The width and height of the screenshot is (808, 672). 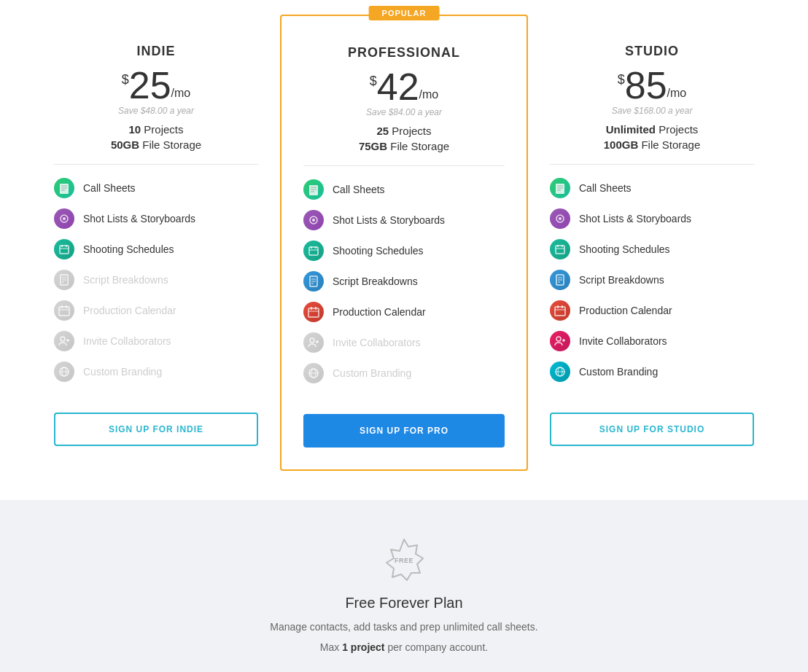 I want to click on feature-list-professional: Call Sheets Shot Lists & Storyboards Sho…, so click(x=404, y=286).